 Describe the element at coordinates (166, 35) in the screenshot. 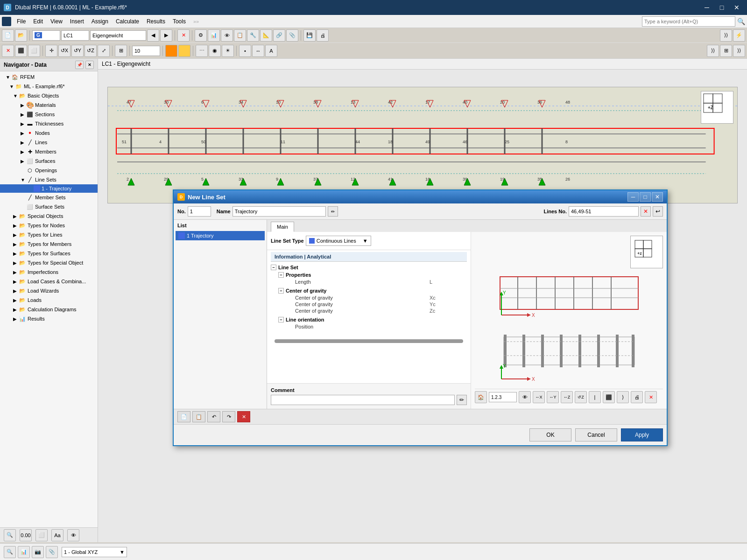

I see `tb-next: ▶` at that location.